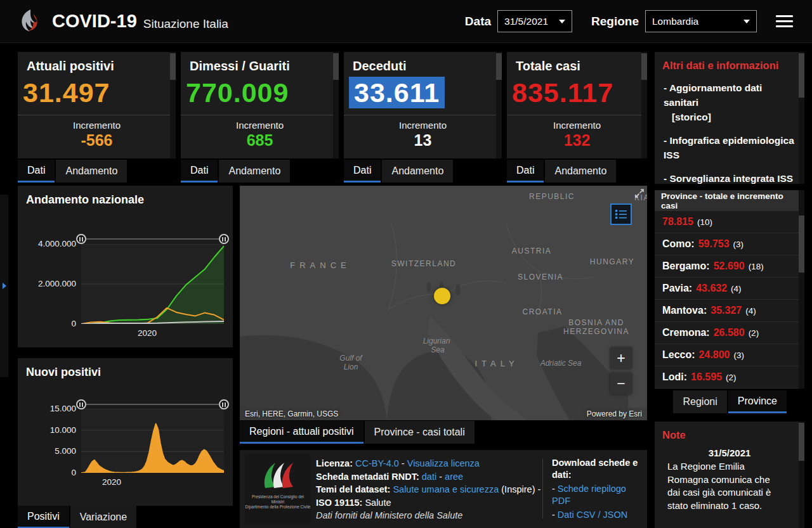  I want to click on stat-card-tabs: DatiAndamento, so click(72, 171).